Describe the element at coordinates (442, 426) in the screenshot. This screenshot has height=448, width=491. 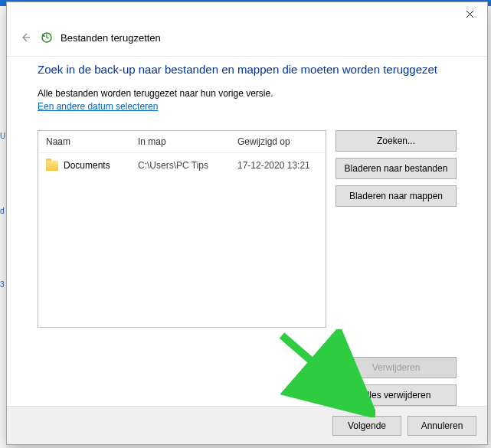
I see `cancel-button: Annuleren` at that location.